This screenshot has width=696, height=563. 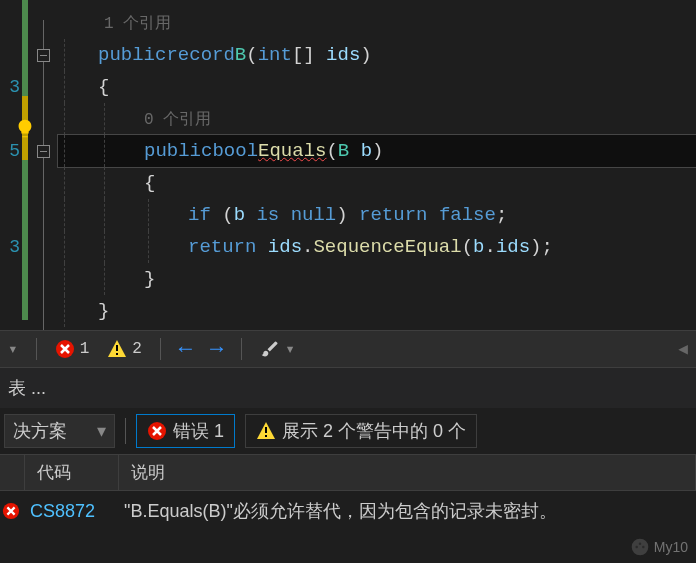 What do you see at coordinates (292, 151) in the screenshot?
I see `error-squiggle: Equals` at bounding box center [292, 151].